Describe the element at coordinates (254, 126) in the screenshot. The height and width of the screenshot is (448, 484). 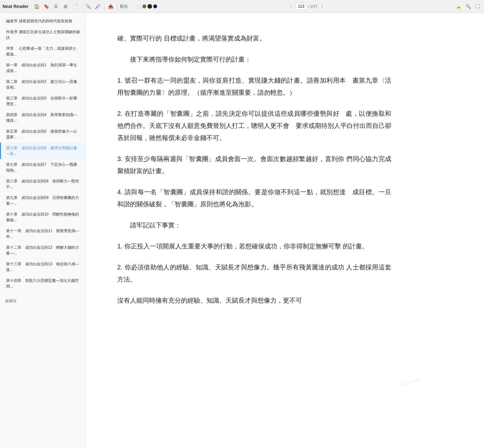
I see `paragraph-list-2: 2. 在打造專屬的「智囊團」之前，請先決定你可以提供這些成員哪些優勢與好 處，以…` at that location.